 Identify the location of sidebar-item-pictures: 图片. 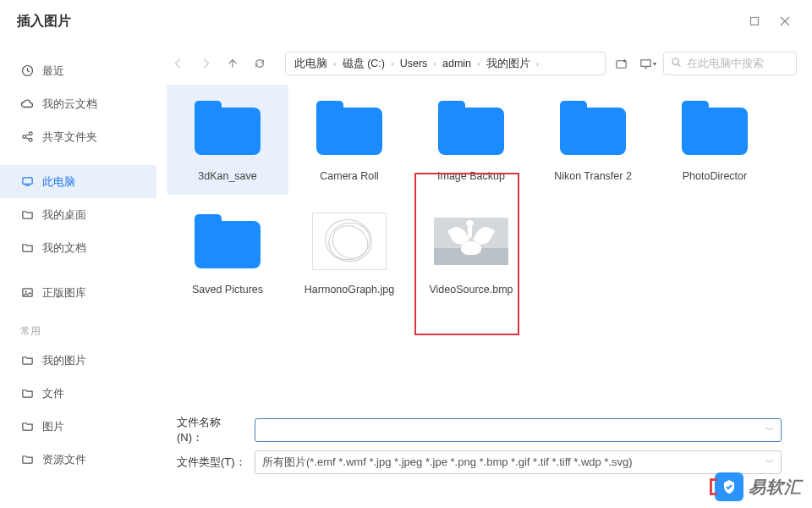
(78, 427).